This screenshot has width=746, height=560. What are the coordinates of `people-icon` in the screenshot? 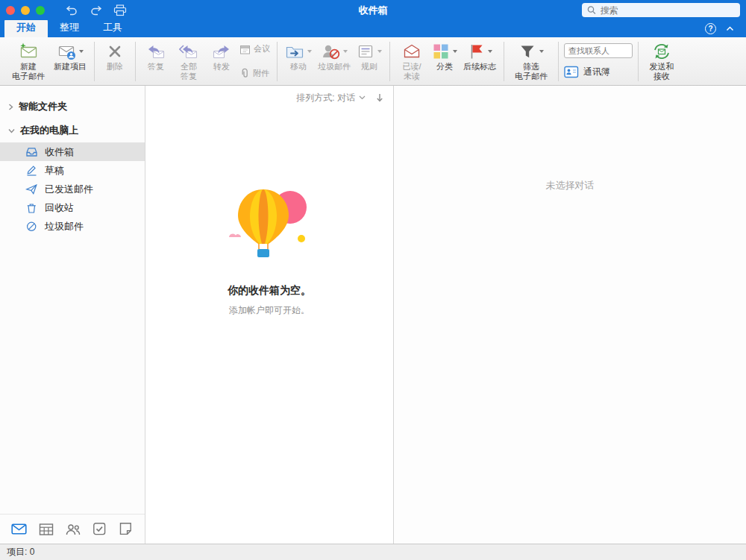 It's located at (73, 529).